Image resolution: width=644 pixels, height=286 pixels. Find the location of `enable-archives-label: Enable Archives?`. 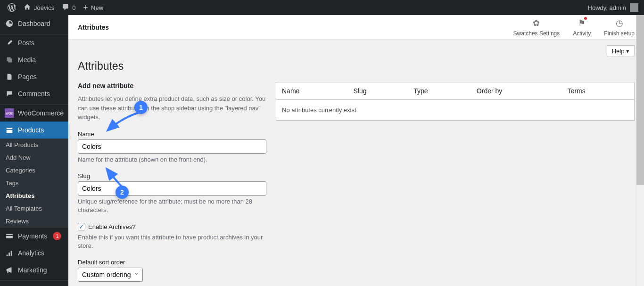

enable-archives-label: Enable Archives? is located at coordinates (112, 227).